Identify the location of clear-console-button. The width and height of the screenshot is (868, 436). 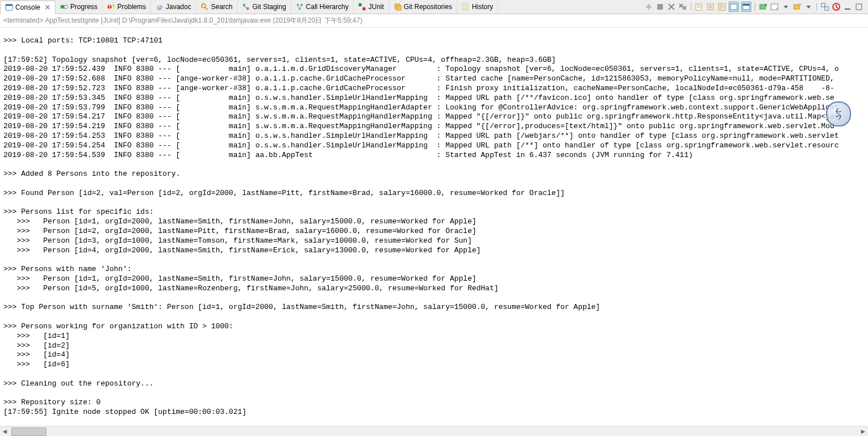
(699, 7).